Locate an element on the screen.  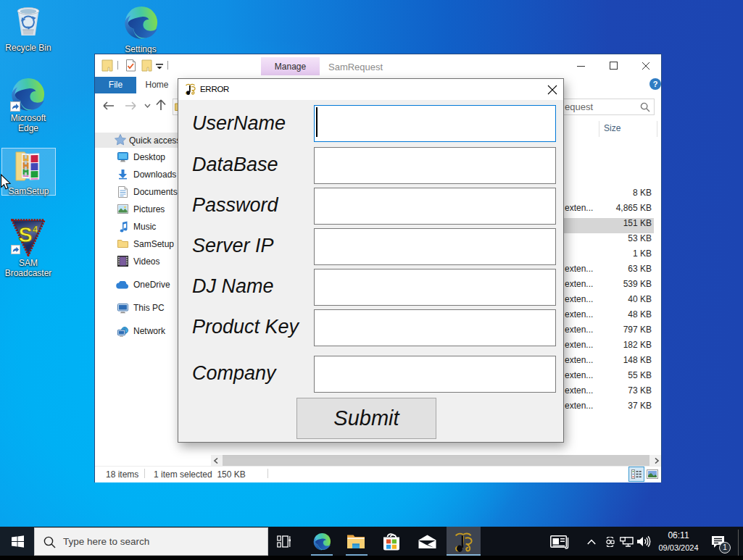
svg-text: 4 is located at coordinates (36, 229).